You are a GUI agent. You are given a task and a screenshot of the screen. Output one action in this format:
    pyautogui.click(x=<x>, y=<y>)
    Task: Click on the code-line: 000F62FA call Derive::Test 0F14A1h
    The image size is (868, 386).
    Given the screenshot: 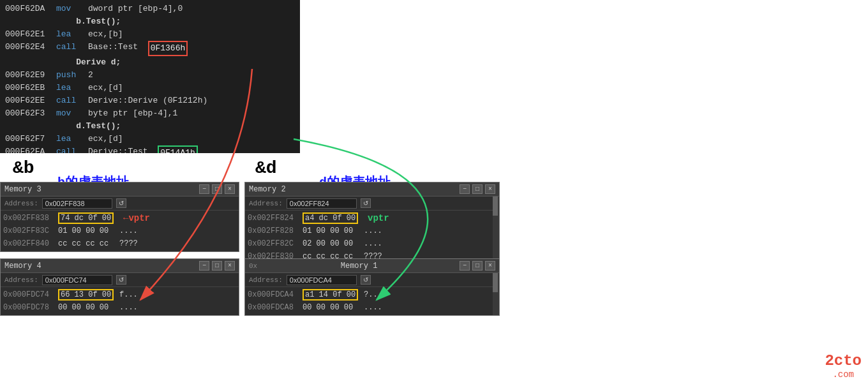 What is the action you would take?
    pyautogui.click(x=150, y=149)
    